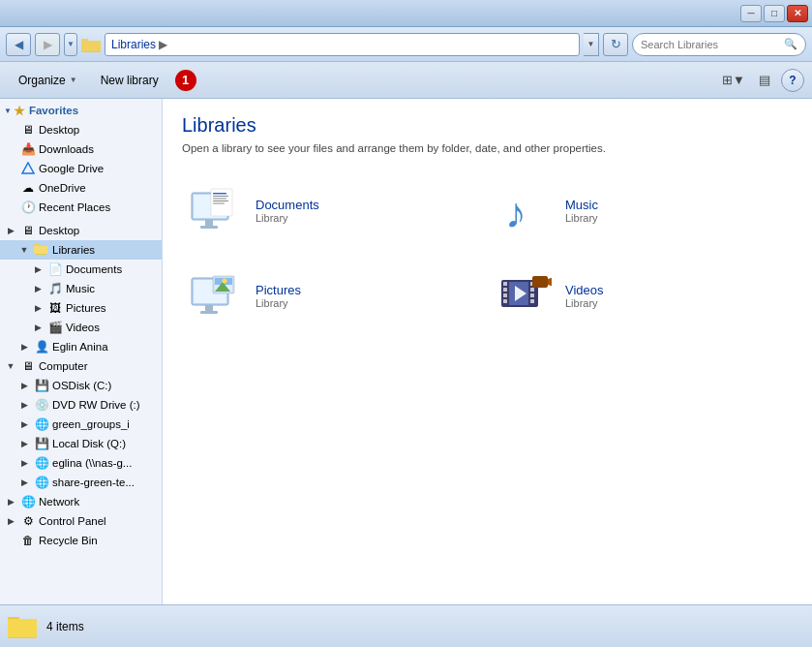  I want to click on favorites-section: ▼ ★ Favorites, so click(81, 109).